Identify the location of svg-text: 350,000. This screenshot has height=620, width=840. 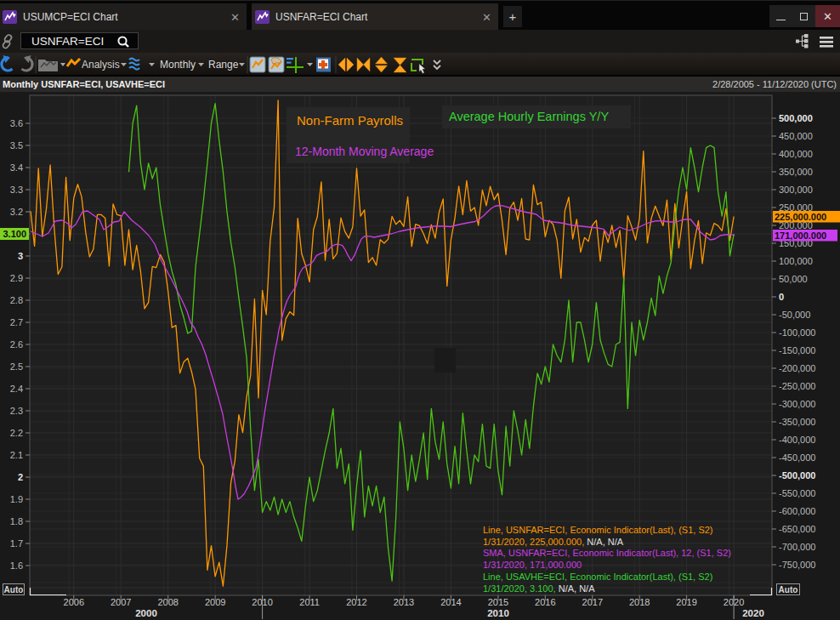
(796, 172).